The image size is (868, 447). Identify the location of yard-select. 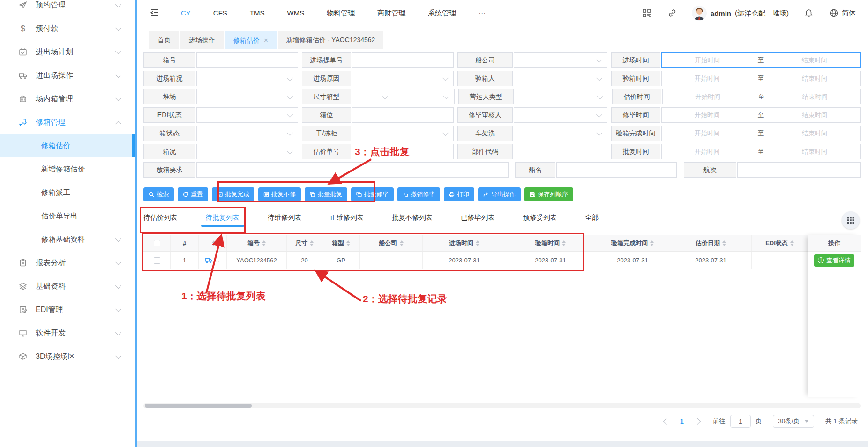
(247, 97).